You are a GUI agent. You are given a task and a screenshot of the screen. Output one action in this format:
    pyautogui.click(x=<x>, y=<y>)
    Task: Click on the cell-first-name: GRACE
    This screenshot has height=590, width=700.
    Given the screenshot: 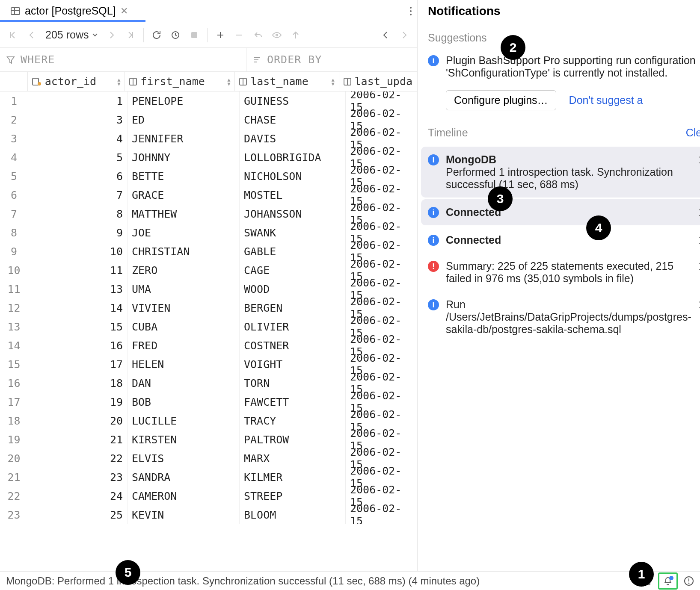 What is the action you would take?
    pyautogui.click(x=184, y=195)
    